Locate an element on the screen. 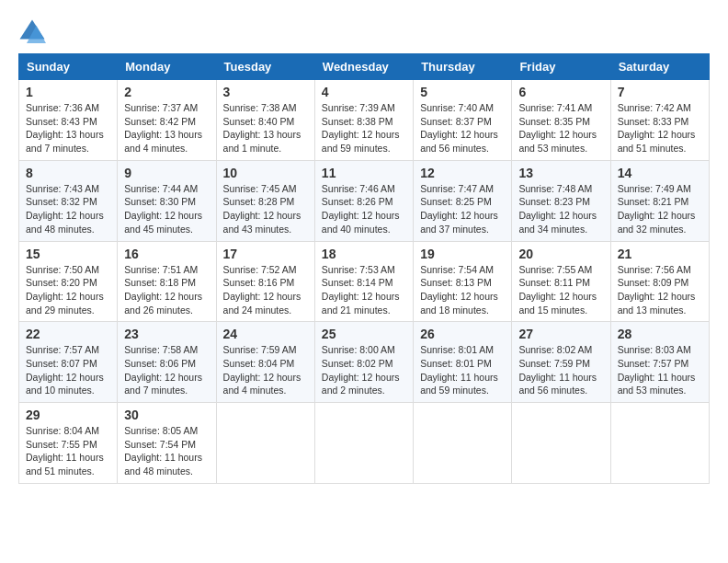 This screenshot has height=563, width=728. calendar-day-cell: 15 Sunrise: 7:50 AM Sunset: 8:20 PM Dayl… is located at coordinates (68, 282).